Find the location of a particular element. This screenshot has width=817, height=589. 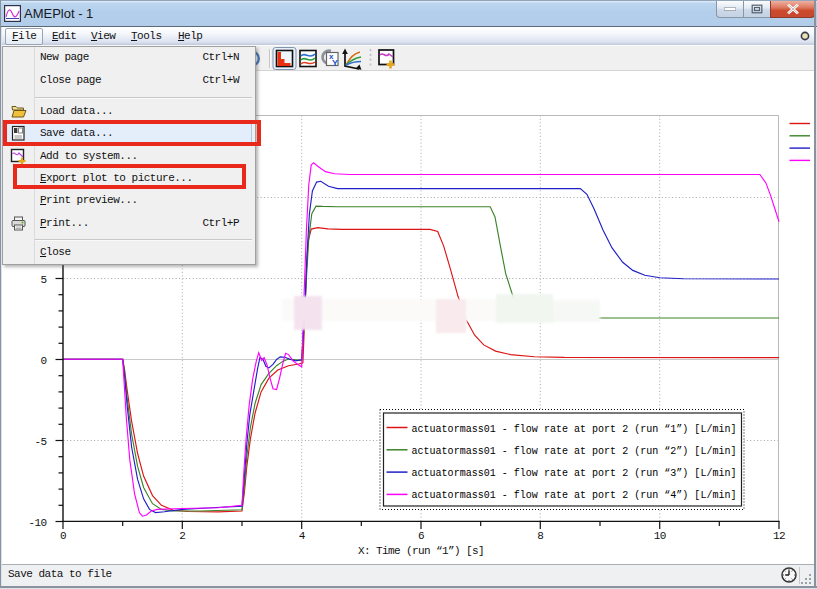

svg-text: 6 is located at coordinates (421, 536).